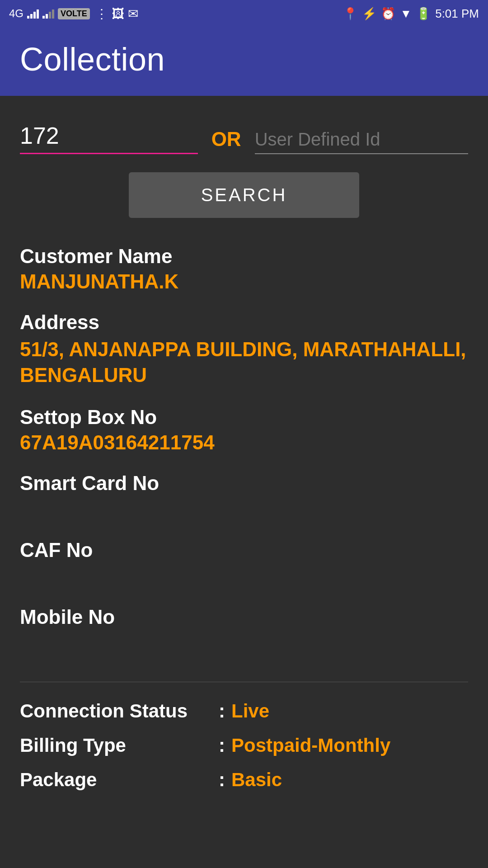 The width and height of the screenshot is (488, 868). What do you see at coordinates (119, 745) in the screenshot?
I see `billing-type-label: Billing Type` at bounding box center [119, 745].